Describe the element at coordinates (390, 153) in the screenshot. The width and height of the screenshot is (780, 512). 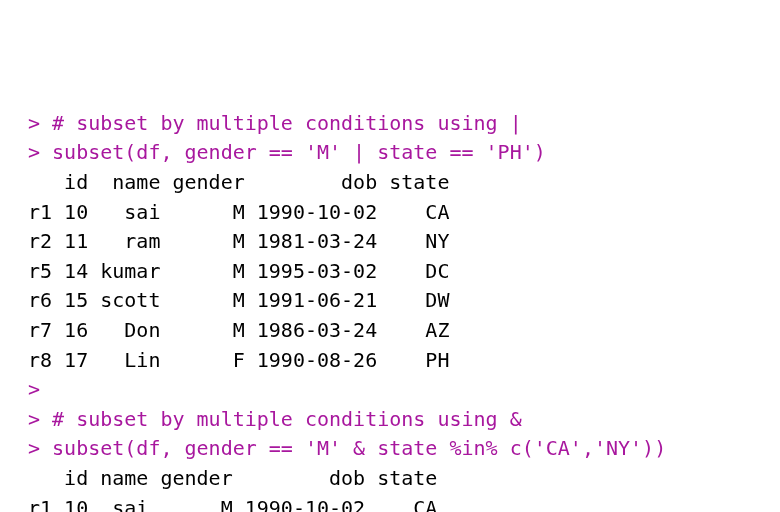
I see `console-command-line: > subset(df, gender == 'M' | state == 'P…` at that location.